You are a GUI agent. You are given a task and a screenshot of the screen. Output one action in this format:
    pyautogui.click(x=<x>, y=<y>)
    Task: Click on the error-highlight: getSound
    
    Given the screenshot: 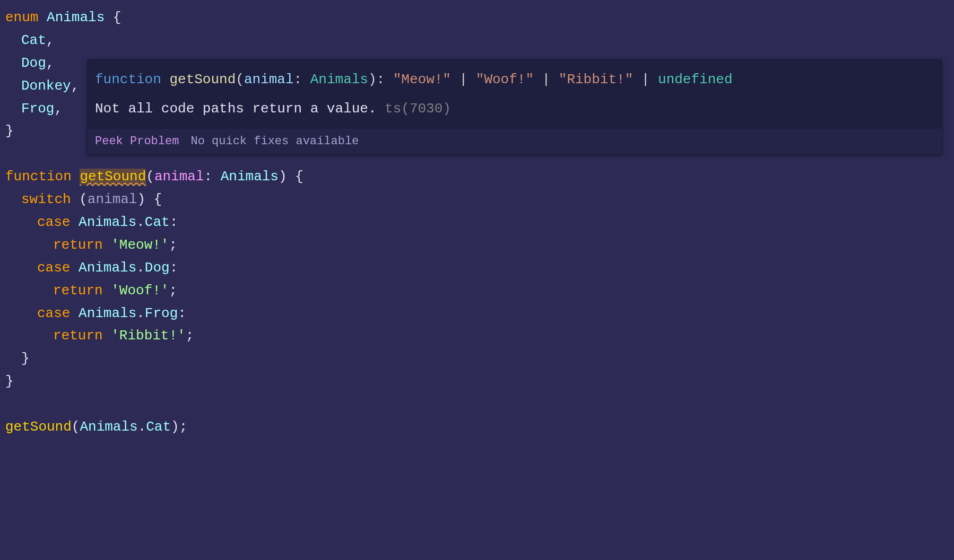 What is the action you would take?
    pyautogui.click(x=112, y=177)
    